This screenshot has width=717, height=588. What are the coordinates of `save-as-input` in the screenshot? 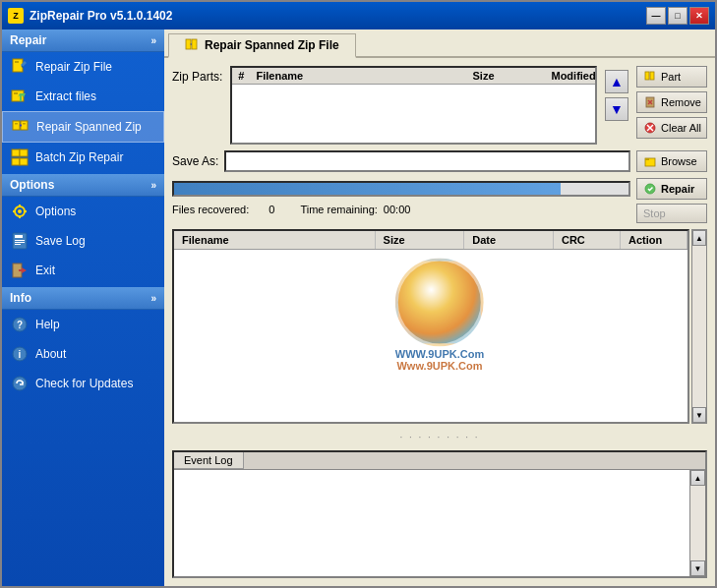 It's located at (427, 161).